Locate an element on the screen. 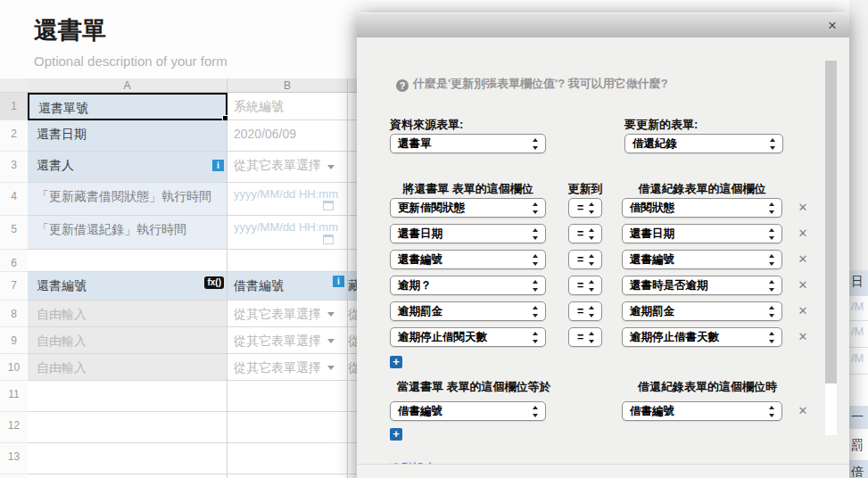 The height and width of the screenshot is (478, 868). condition-target-select: 借書編號 is located at coordinates (702, 411).